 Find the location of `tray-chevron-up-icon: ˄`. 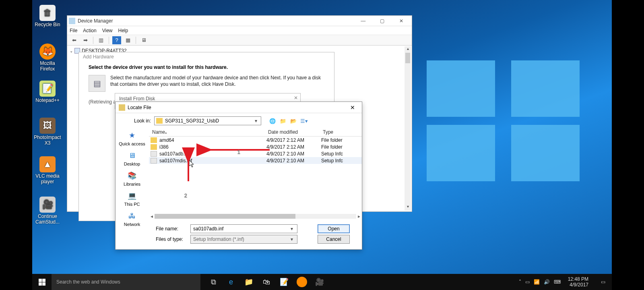

tray-chevron-up-icon: ˄ is located at coordinates (520, 282).